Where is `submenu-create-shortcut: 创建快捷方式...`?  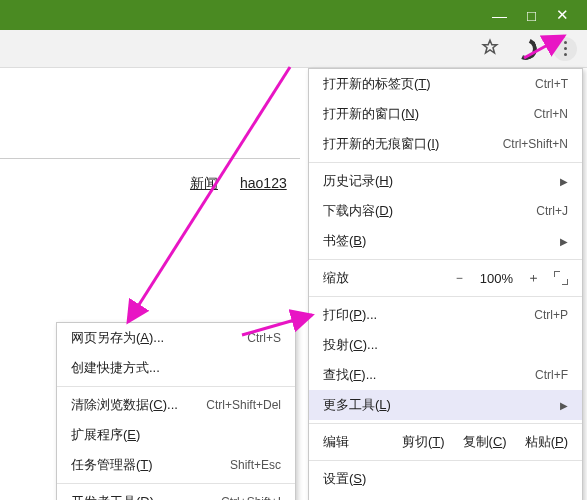 submenu-create-shortcut: 创建快捷方式... is located at coordinates (176, 368).